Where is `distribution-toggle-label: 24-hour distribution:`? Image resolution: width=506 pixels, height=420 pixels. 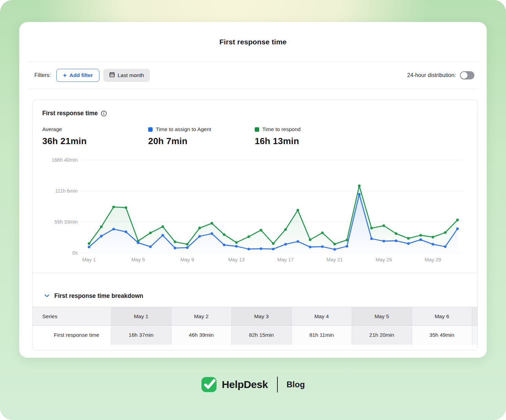 distribution-toggle-label: 24-hour distribution: is located at coordinates (432, 75).